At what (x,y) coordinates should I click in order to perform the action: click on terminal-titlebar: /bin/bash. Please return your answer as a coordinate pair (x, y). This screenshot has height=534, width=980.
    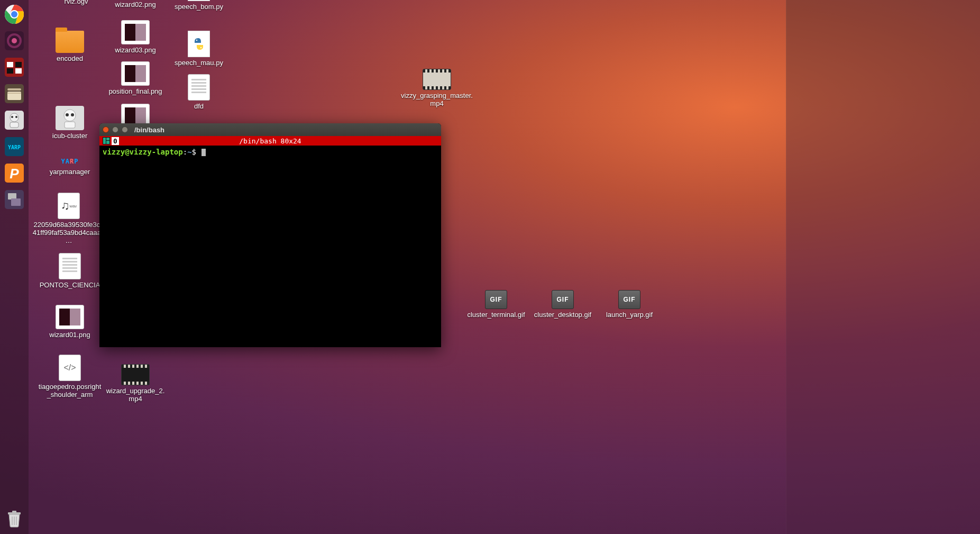
    Looking at the image, I should click on (270, 130).